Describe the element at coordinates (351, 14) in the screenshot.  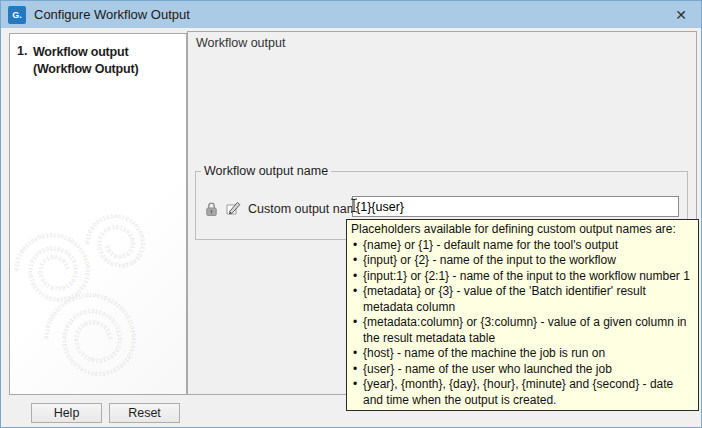
I see `titlebar: G. Configure Workflow Output ✕` at that location.